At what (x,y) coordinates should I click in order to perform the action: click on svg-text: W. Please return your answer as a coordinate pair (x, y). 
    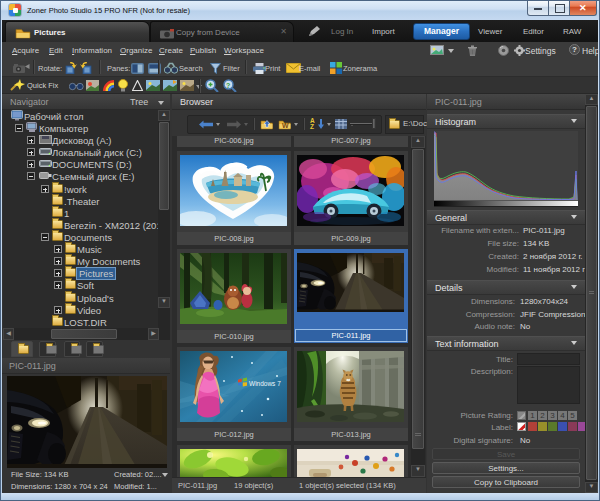
    Looking at the image, I should click on (286, 126).